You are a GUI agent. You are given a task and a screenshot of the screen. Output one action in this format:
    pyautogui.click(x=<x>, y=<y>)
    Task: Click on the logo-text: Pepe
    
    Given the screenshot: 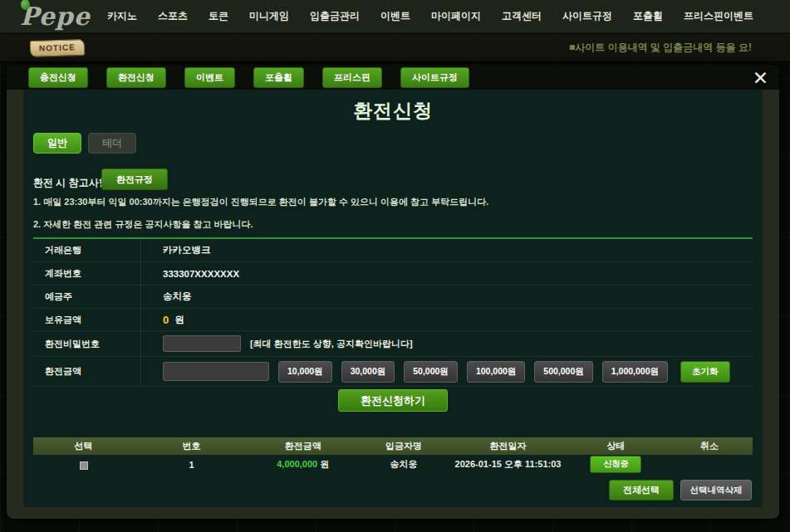 What is the action you would take?
    pyautogui.click(x=55, y=17)
    